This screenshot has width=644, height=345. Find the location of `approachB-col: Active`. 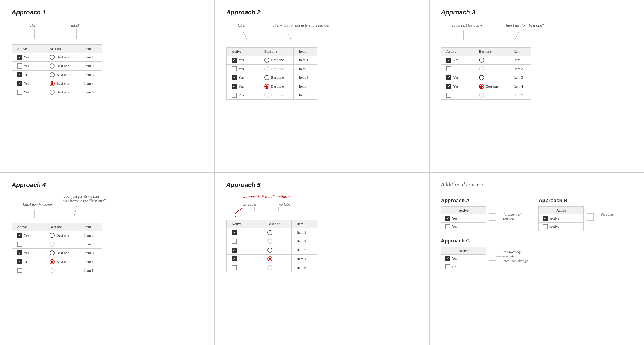

approachB-col: Active is located at coordinates (561, 211).